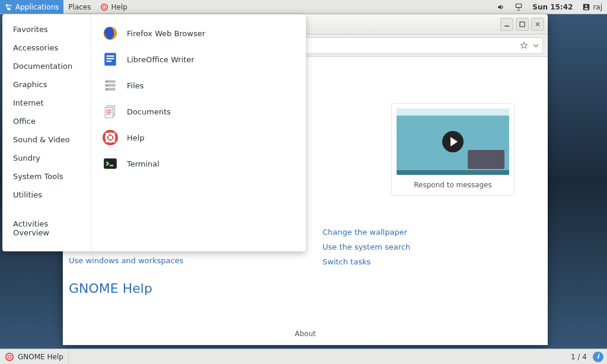 The height and width of the screenshot is (364, 607). What do you see at coordinates (46, 121) in the screenshot?
I see `category-office: Office` at bounding box center [46, 121].